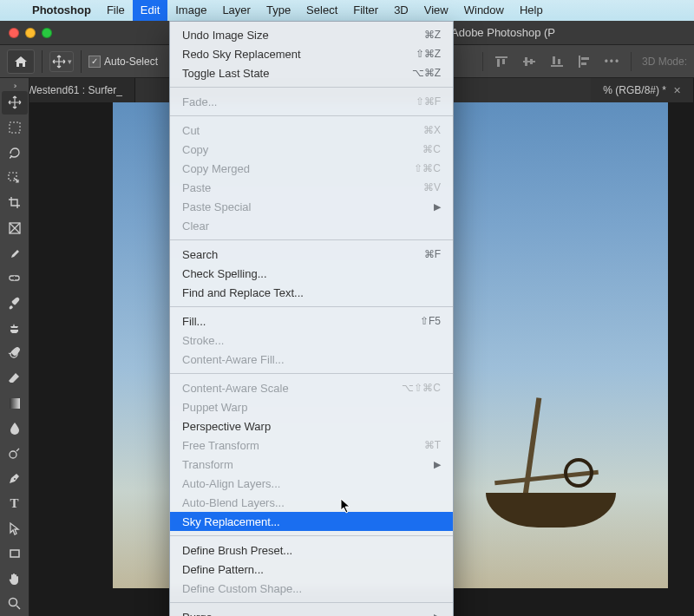  Describe the element at coordinates (311, 550) in the screenshot. I see `menu-item-define-brush-preset: Define Brush Preset...` at that location.